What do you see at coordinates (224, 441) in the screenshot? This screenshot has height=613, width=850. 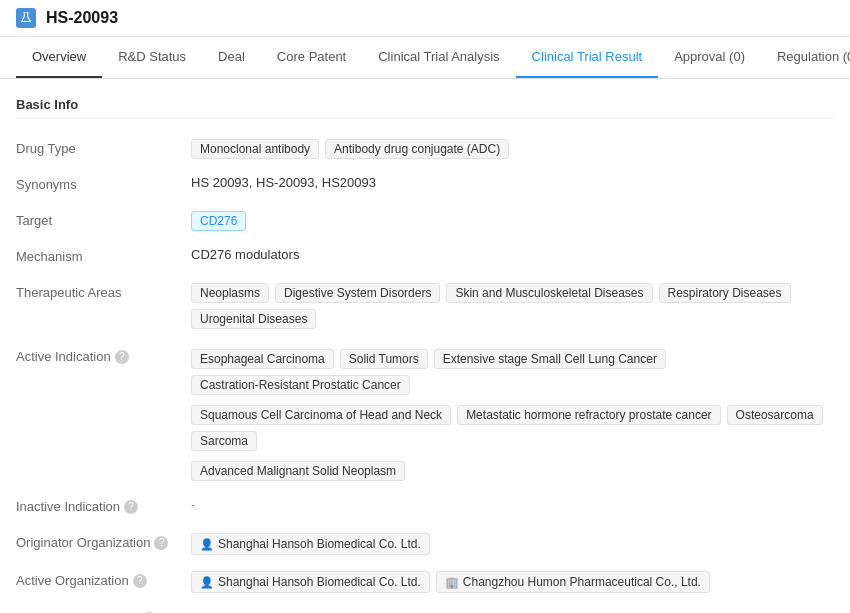 I see `tag-sarcoma: Sarcoma` at bounding box center [224, 441].